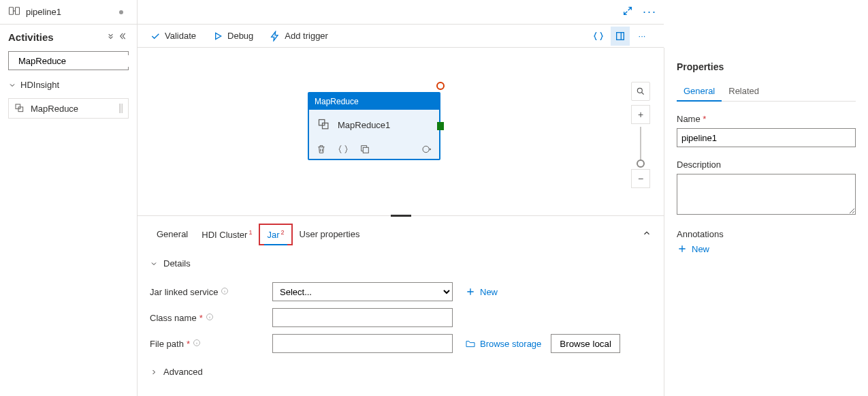  Describe the element at coordinates (108, 37) in the screenshot. I see `expand-collapse-icon` at that location.